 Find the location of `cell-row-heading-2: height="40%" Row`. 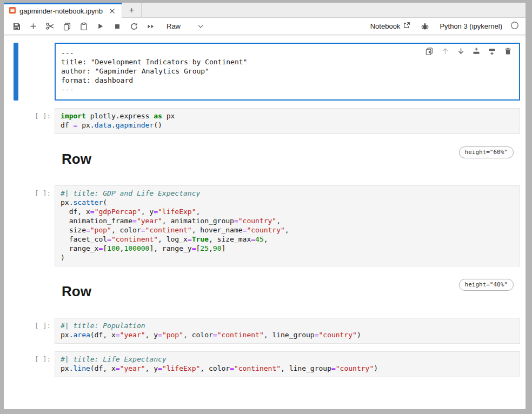

cell-row-heading-2: height="40%" Row is located at coordinates (265, 292).